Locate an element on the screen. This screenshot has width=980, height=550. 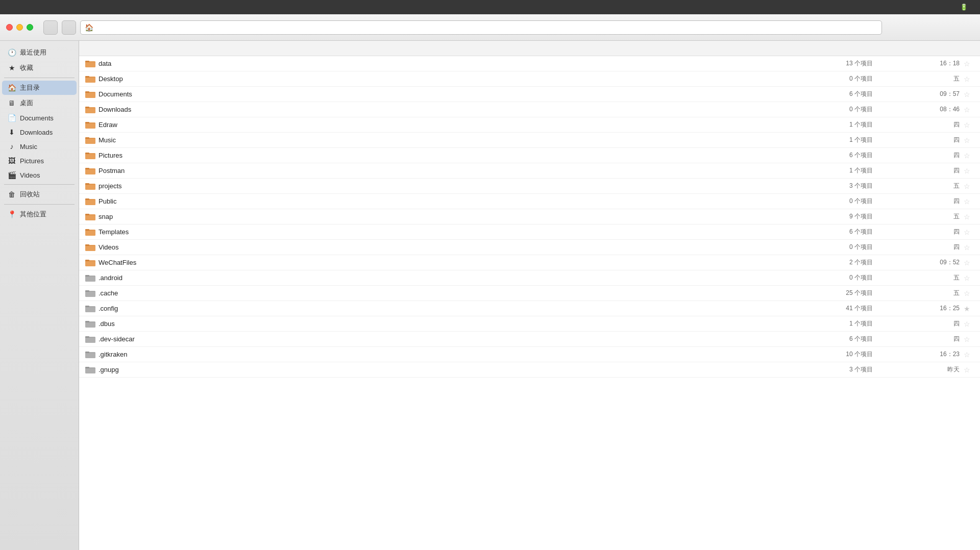
desktop-icon: 🖥 is located at coordinates (12, 103).